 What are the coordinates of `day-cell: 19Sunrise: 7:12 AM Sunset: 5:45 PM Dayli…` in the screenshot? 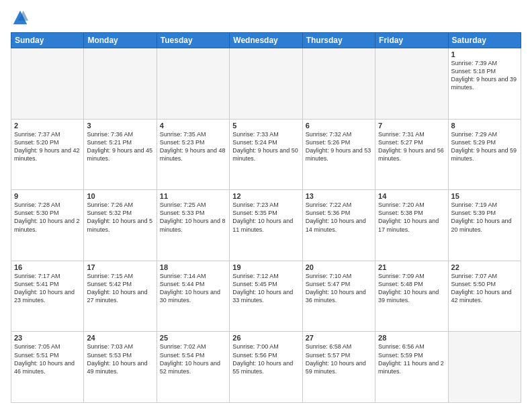 It's located at (266, 296).